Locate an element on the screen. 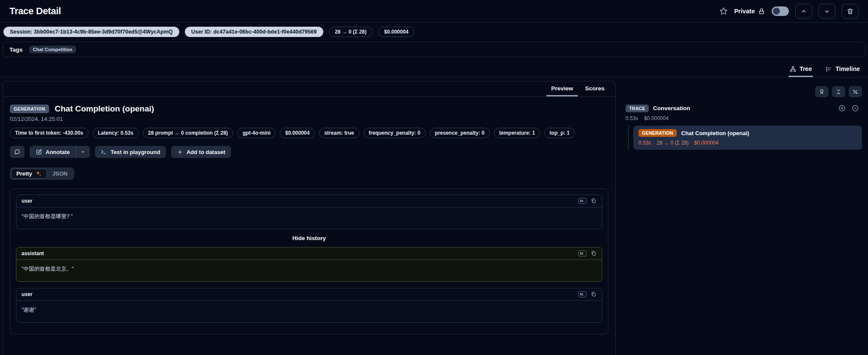 This screenshot has width=868, height=355. metric-badge: Time to first token: -430.00s is located at coordinates (49, 133).